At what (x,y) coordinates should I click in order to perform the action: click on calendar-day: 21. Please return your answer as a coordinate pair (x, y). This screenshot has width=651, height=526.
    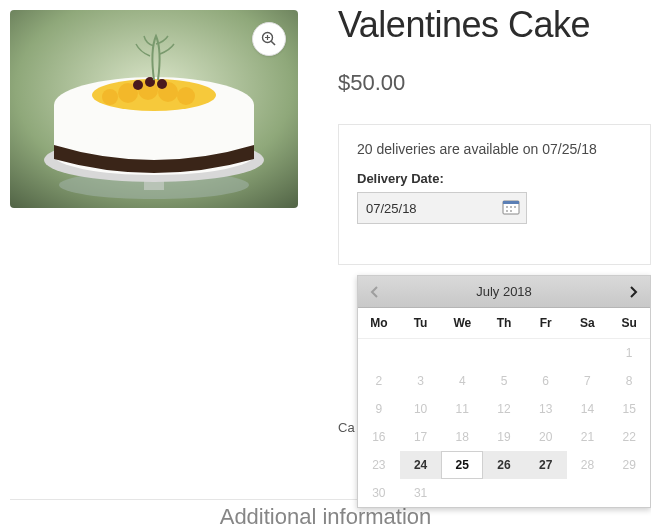
    Looking at the image, I should click on (588, 437).